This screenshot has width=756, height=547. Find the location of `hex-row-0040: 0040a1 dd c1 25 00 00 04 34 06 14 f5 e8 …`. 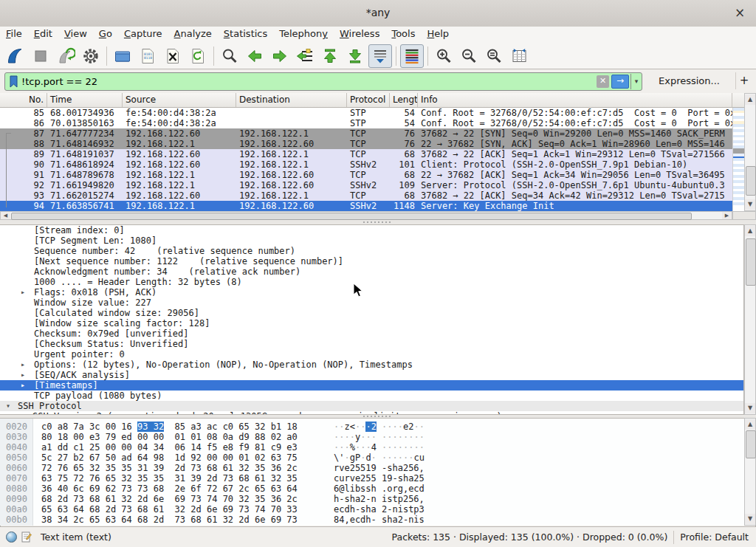

hex-row-0040: 0040a1 dd c1 25 00 00 04 34 06 14 f5 e8 … is located at coordinates (372, 447).